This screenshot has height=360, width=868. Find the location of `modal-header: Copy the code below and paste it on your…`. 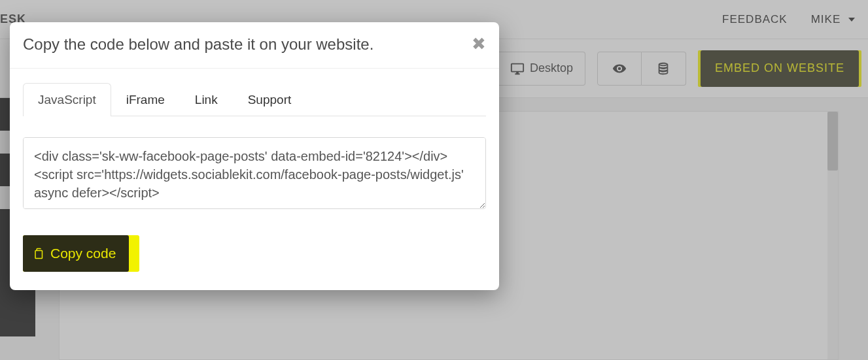

modal-header: Copy the code below and paste it on your… is located at coordinates (254, 46).